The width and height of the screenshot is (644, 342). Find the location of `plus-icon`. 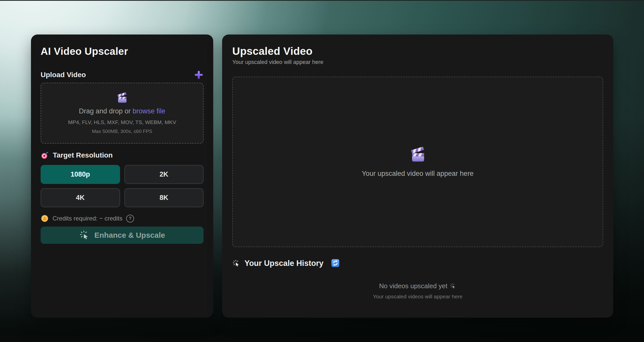

plus-icon is located at coordinates (199, 75).